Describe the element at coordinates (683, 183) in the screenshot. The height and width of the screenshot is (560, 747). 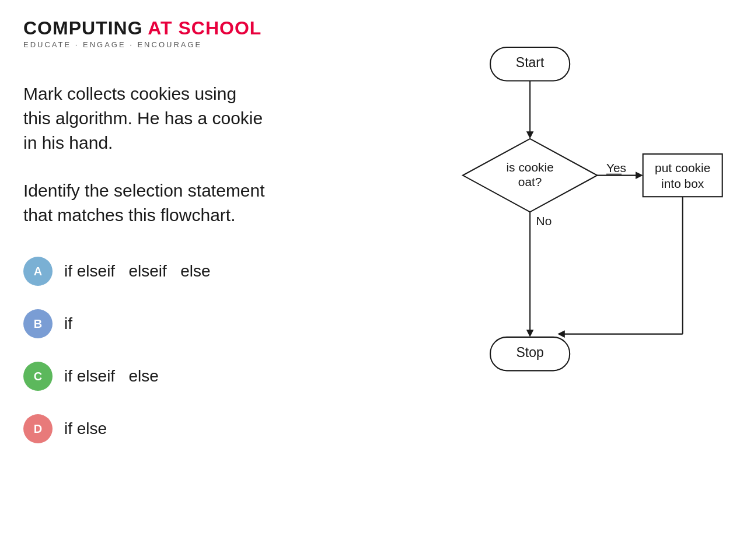
I see `action-line2: into box` at that location.